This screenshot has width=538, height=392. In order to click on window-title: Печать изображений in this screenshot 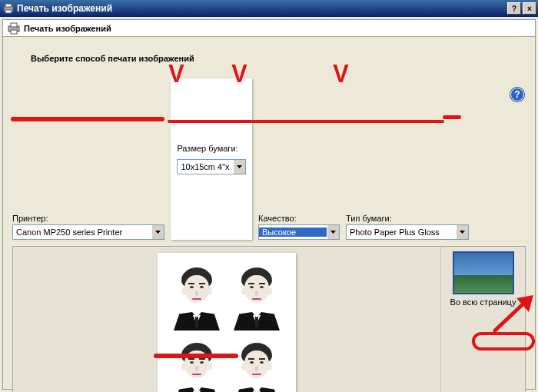, I will do `click(261, 8)`.